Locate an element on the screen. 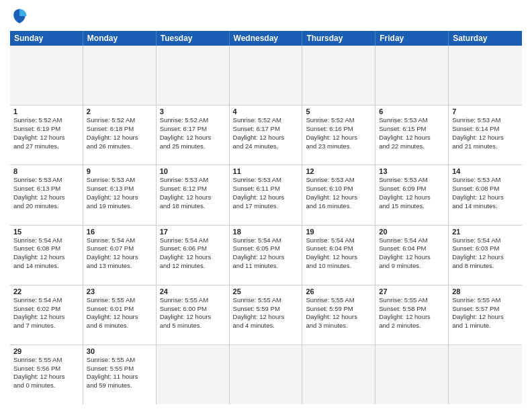  sunset: Sunset: 6:02 PM is located at coordinates (46, 309).